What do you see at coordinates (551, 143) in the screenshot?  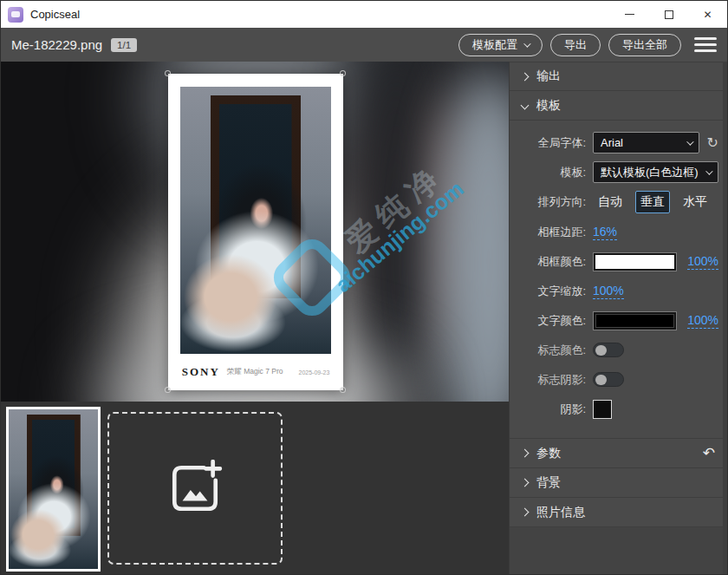 I see `global-font-label: 全局字体:` at bounding box center [551, 143].